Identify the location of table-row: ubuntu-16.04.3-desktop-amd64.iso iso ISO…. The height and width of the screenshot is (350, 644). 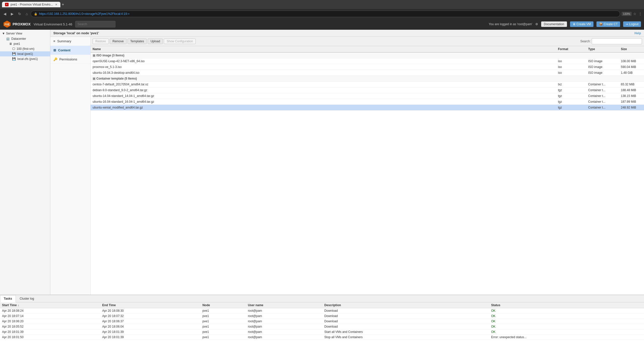
(367, 73).